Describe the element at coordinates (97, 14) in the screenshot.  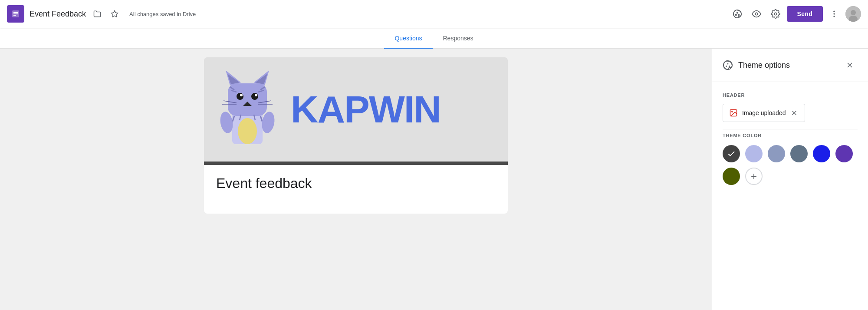
I see `folder-button` at that location.